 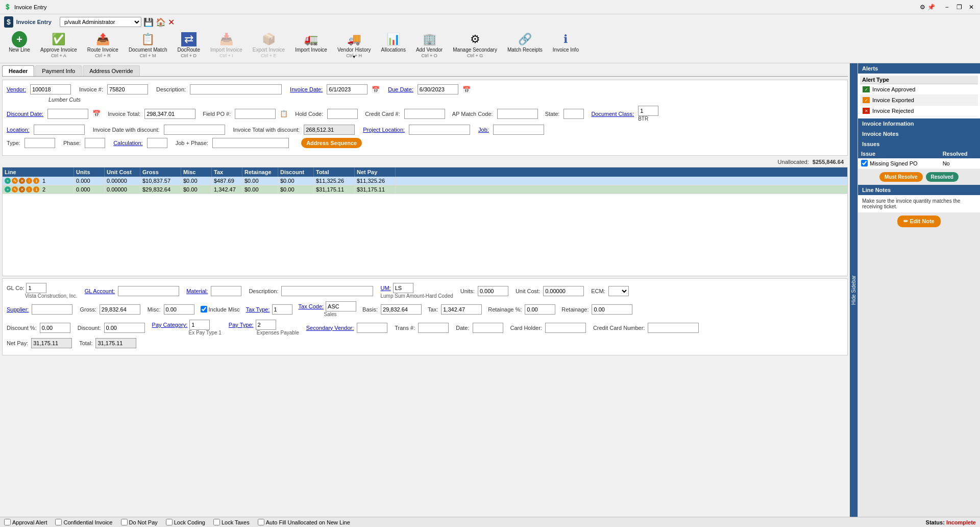 What do you see at coordinates (120, 309) in the screenshot?
I see `gross-input` at bounding box center [120, 309].